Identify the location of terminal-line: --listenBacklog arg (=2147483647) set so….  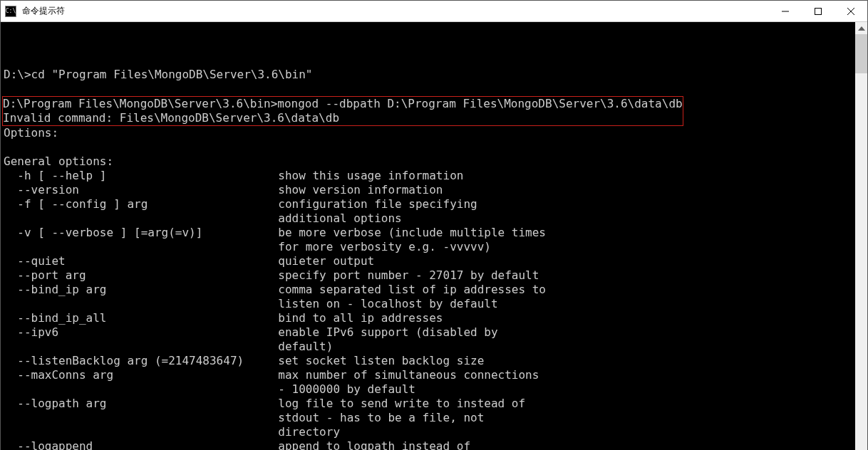
(428, 361).